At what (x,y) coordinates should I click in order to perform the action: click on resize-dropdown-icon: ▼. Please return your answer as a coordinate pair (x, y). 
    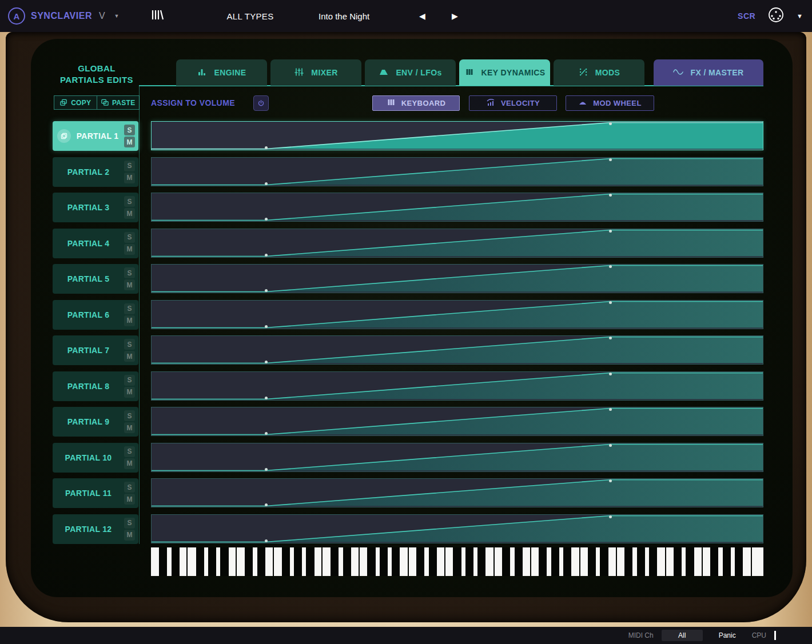
    Looking at the image, I should click on (799, 16).